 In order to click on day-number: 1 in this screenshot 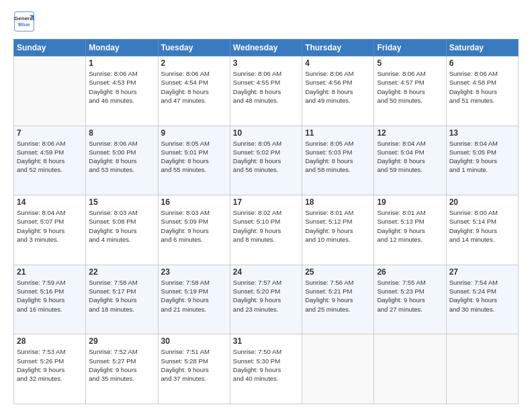, I will do `click(122, 63)`.